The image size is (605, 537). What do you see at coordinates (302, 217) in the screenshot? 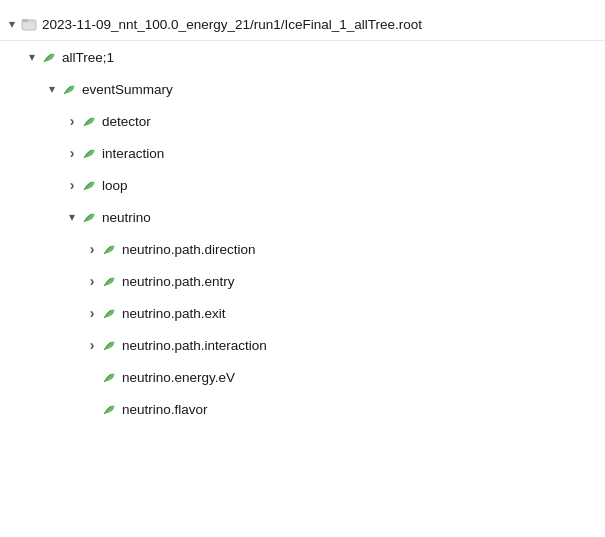
I see `tree-item-neutrino: neutrino` at bounding box center [302, 217].